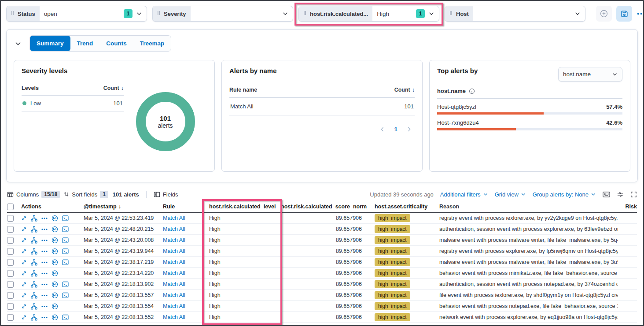  I want to click on header-risk-level: host.risk.calculated_level, so click(242, 207).